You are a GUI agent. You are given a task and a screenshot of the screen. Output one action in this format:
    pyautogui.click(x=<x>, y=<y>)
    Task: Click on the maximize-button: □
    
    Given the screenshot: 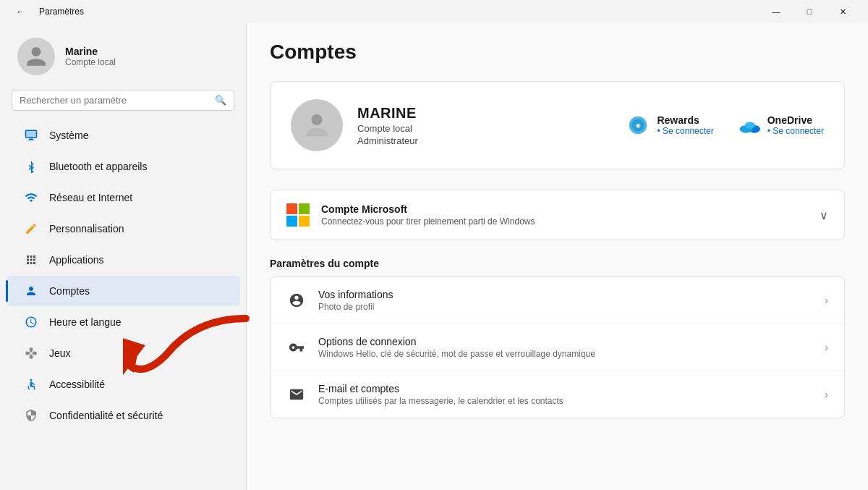 What is the action you would take?
    pyautogui.click(x=809, y=12)
    